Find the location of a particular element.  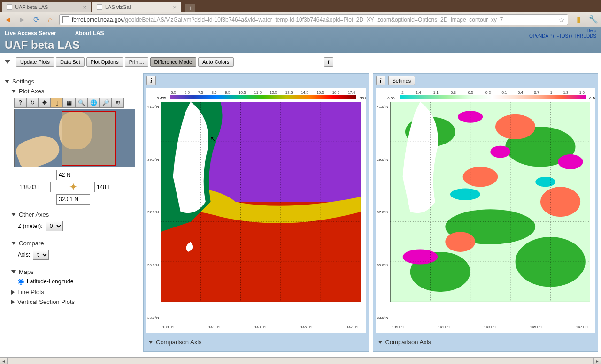

panel-header: i Settings is located at coordinates (485, 81).